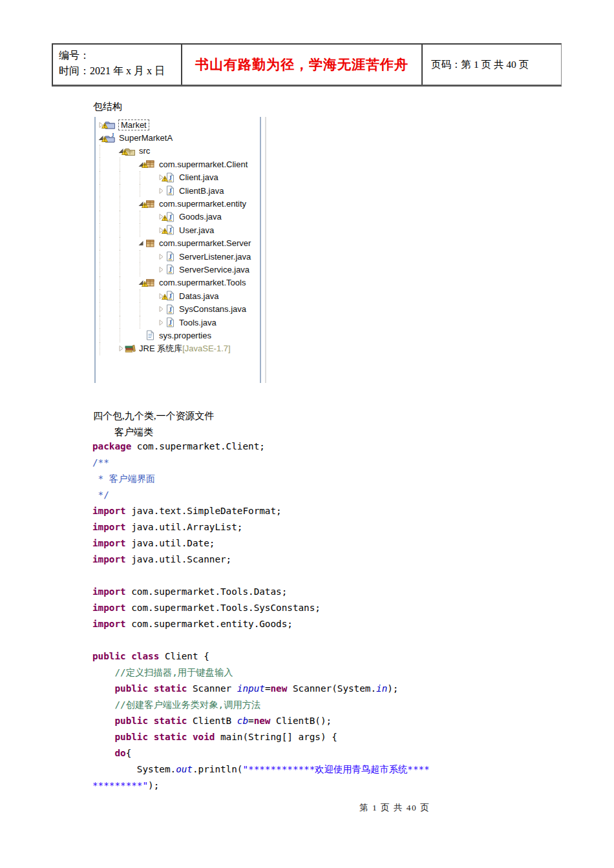 This screenshot has height=868, width=614. Describe the element at coordinates (302, 65) in the screenshot. I see `header-cell-motto: 书山有路勤为径，学海无涯苦作舟` at that location.